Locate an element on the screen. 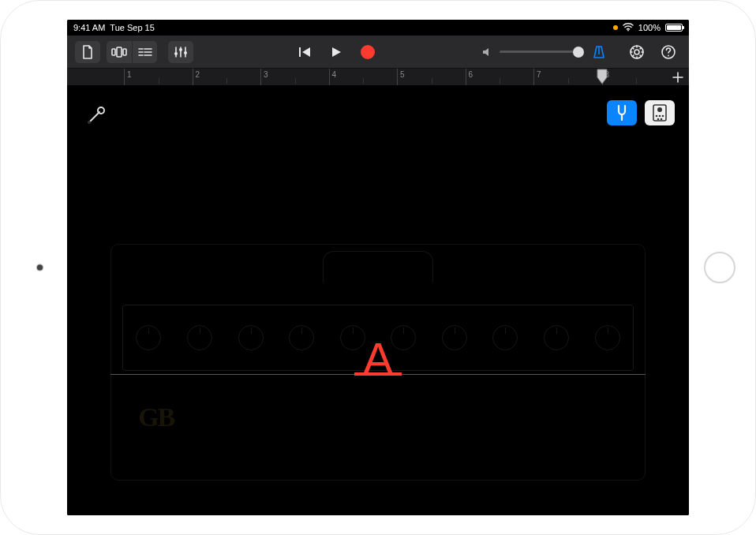  view-toggle-group is located at coordinates (132, 52).